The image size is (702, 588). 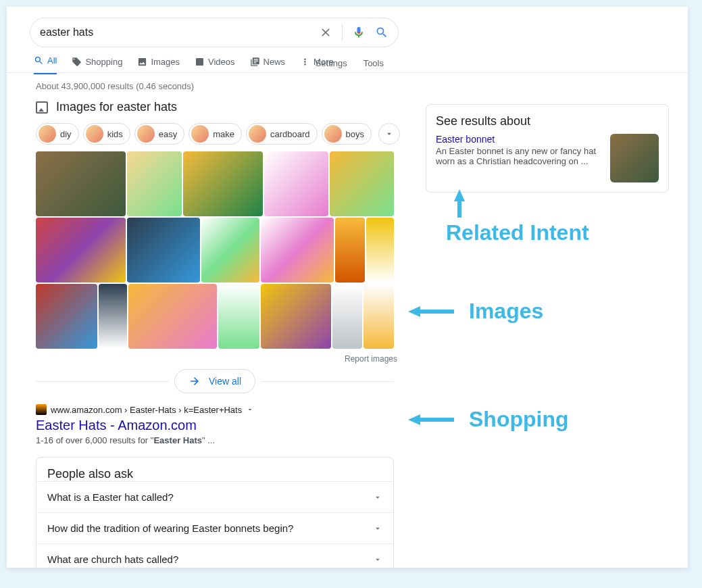 I want to click on people-also-ask: People also ask What is a Easter hat cal…, so click(x=215, y=512).